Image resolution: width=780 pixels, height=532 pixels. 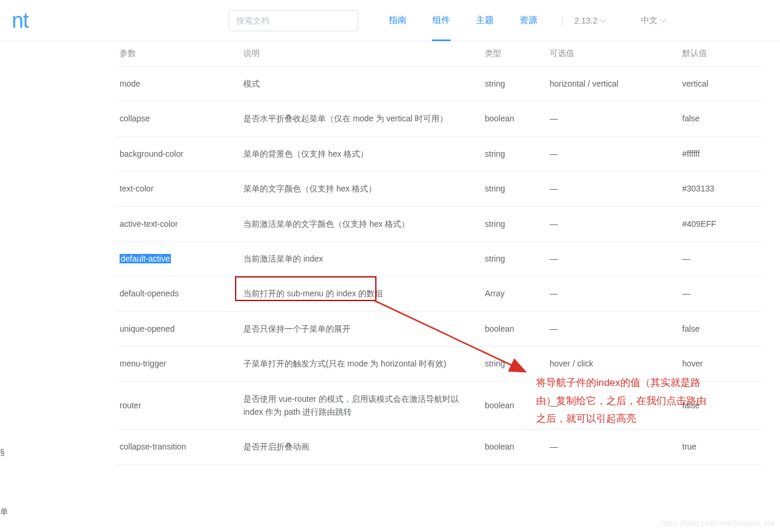 What do you see at coordinates (293, 21) in the screenshot?
I see `search-input` at bounding box center [293, 21].